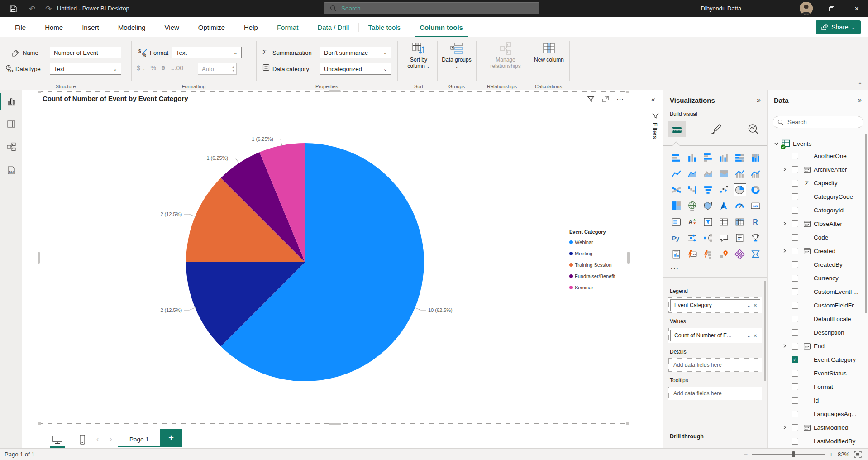  Describe the element at coordinates (11, 171) in the screenshot. I see `dax-query-view-button: DAX` at that location.